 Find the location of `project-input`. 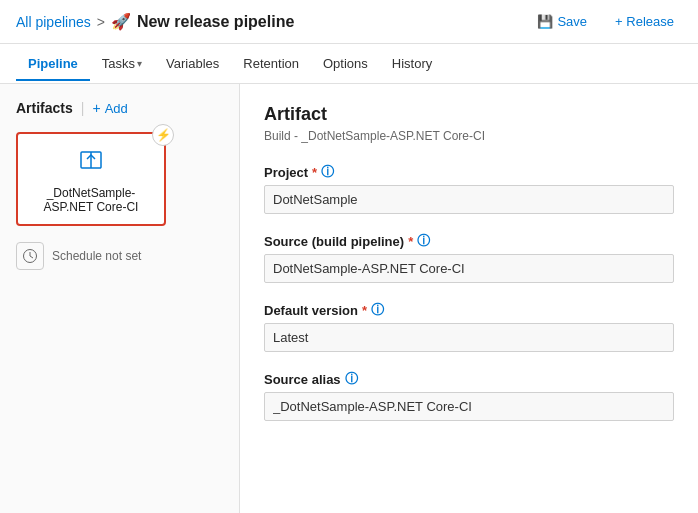

project-input is located at coordinates (469, 200).